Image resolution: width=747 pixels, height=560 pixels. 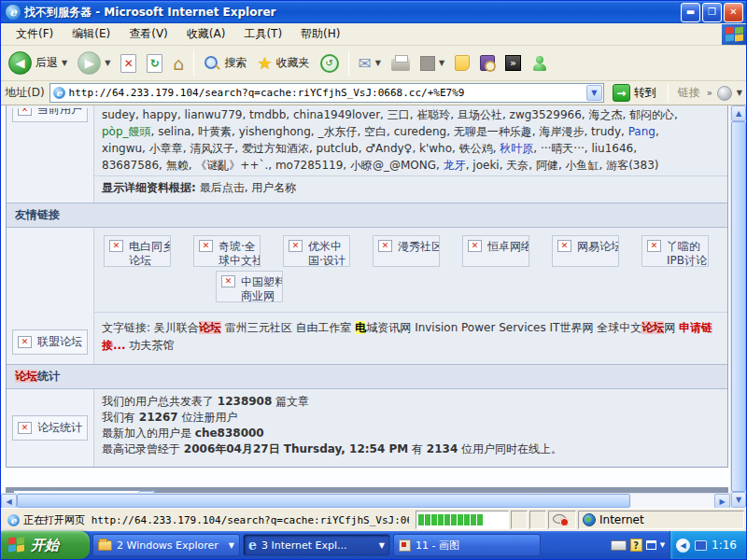 What do you see at coordinates (496, 251) in the screenshot?
I see `friendly-link-button: ✕恒卓网络` at bounding box center [496, 251].